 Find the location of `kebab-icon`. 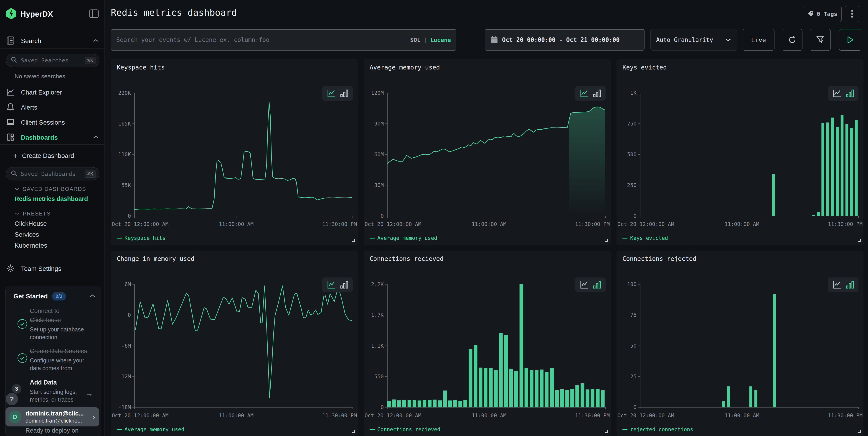

kebab-icon is located at coordinates (852, 14).